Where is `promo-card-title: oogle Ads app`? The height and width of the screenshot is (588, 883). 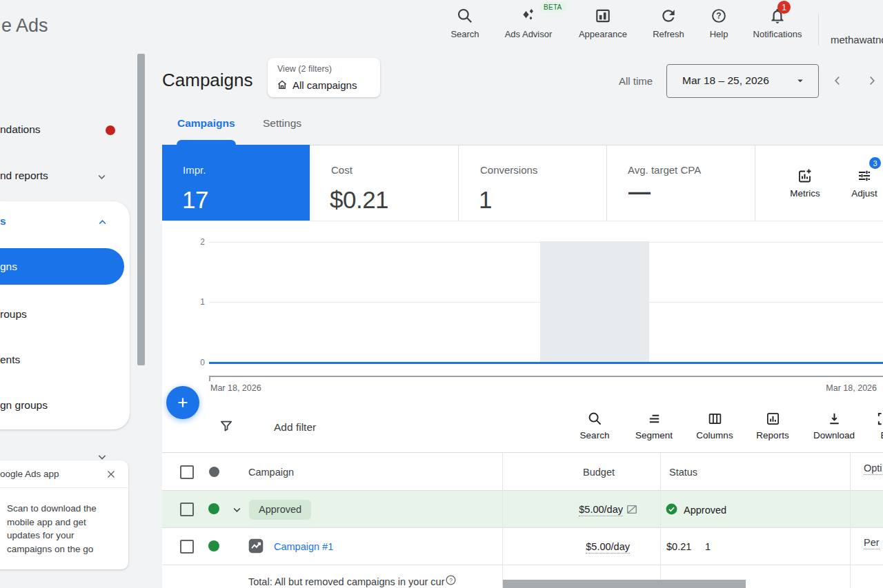
promo-card-title: oogle Ads app is located at coordinates (30, 474).